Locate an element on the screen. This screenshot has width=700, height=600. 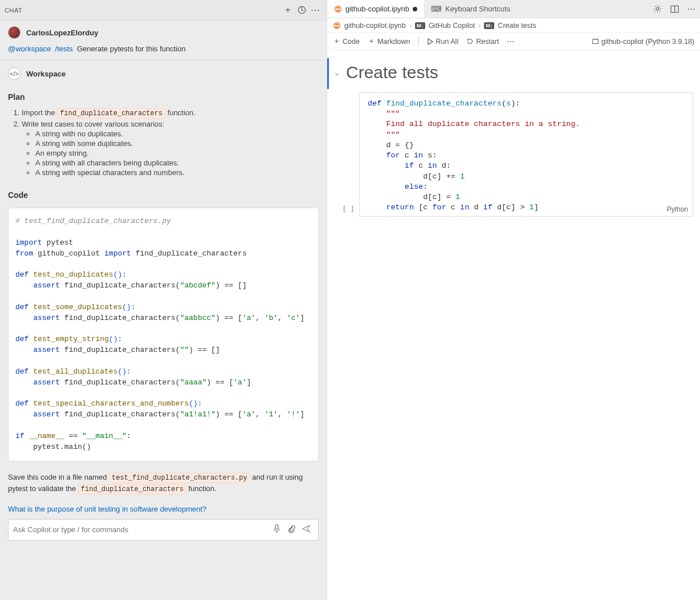
username: CarlosLopezElorduy is located at coordinates (62, 33).